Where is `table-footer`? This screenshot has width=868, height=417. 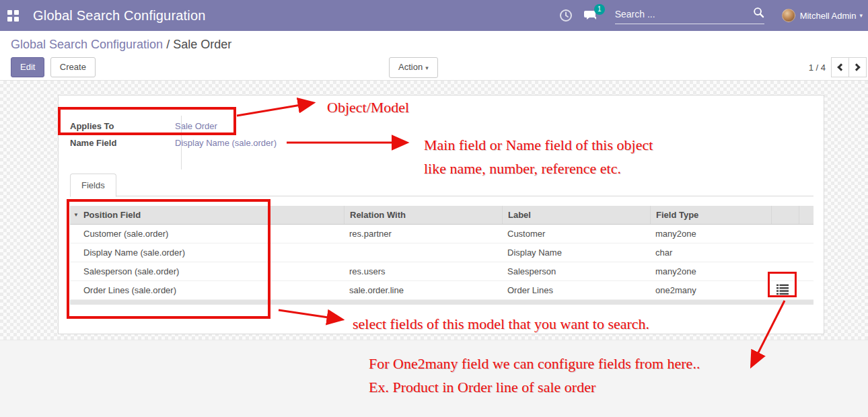
table-footer is located at coordinates (441, 303).